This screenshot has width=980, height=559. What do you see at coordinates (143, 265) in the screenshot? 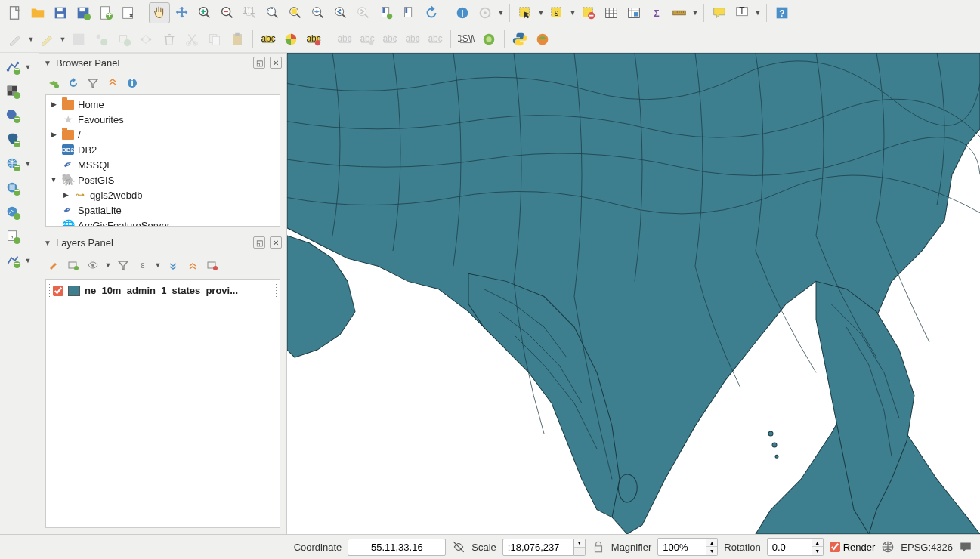
I see `expression-icon: ε` at bounding box center [143, 265].